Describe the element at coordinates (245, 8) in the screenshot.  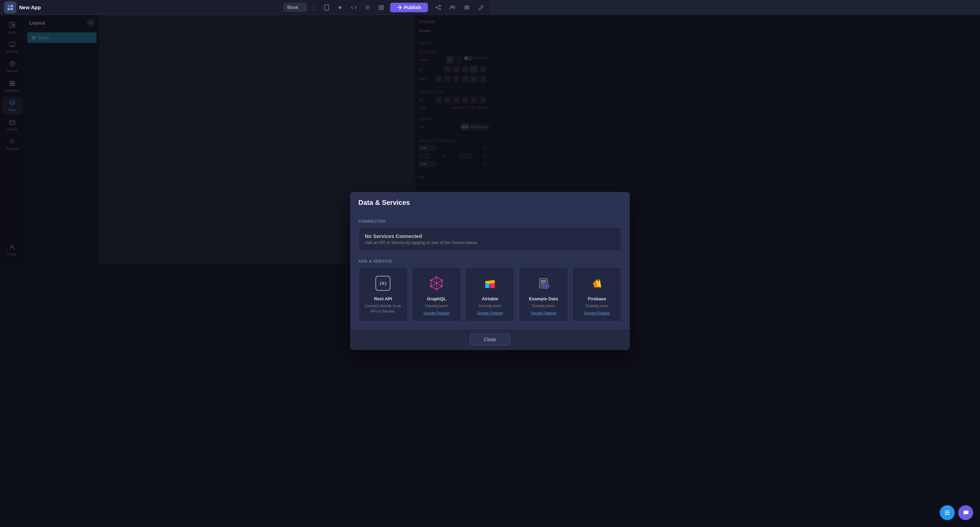
I see `topbar: New App Blank ⋮ Publish` at that location.